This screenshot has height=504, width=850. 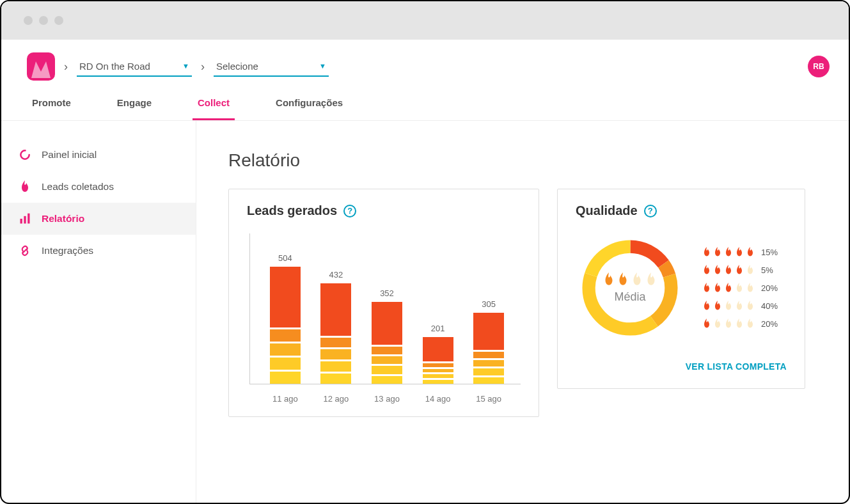 I want to click on tab-promote: Promote, so click(x=51, y=104).